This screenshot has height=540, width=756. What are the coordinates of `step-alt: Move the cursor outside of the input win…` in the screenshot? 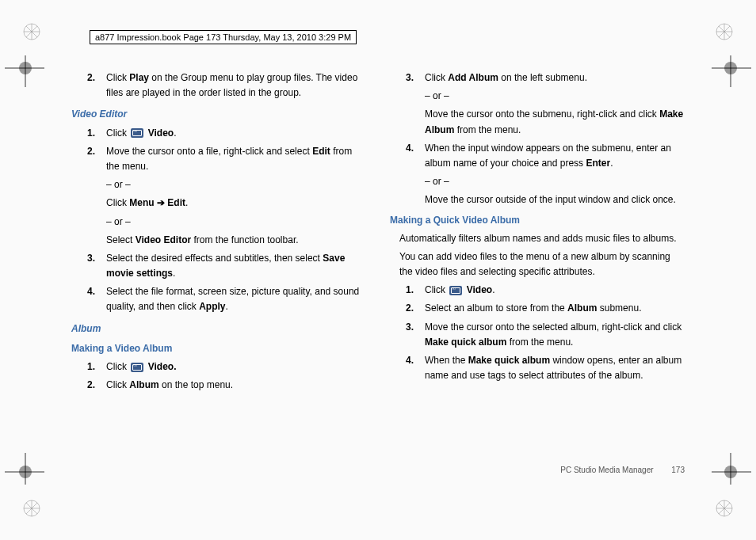 It's located at (555, 200).